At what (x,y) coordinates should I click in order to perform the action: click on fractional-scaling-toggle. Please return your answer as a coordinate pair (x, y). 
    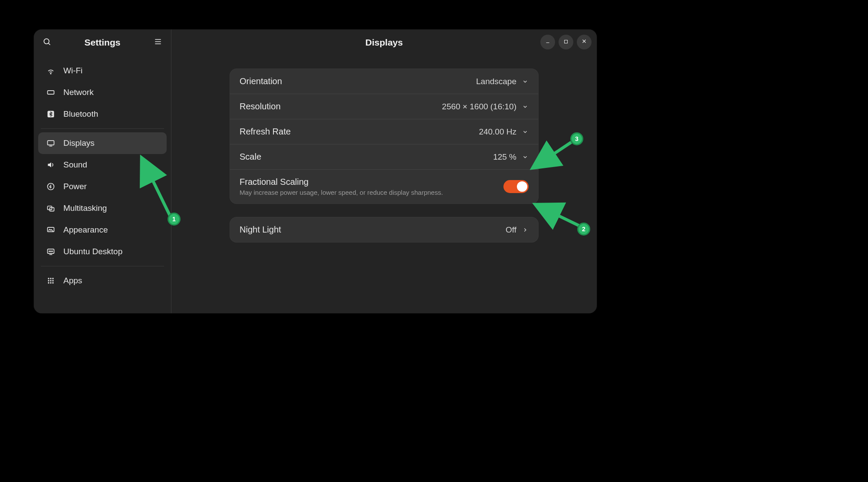
    Looking at the image, I should click on (516, 187).